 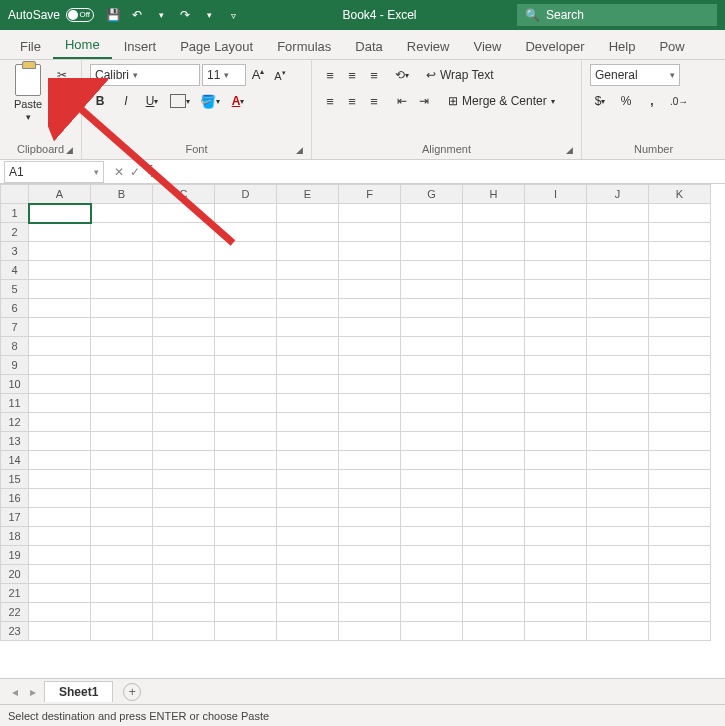 I want to click on row-header: 14, so click(x=15, y=460).